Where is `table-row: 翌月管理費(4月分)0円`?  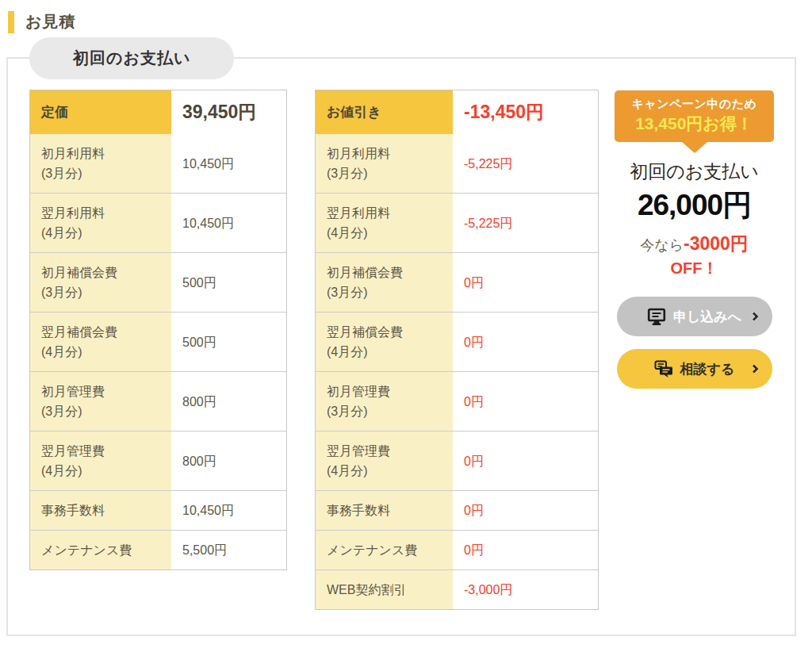
table-row: 翌月管理費(4月分)0円 is located at coordinates (457, 460).